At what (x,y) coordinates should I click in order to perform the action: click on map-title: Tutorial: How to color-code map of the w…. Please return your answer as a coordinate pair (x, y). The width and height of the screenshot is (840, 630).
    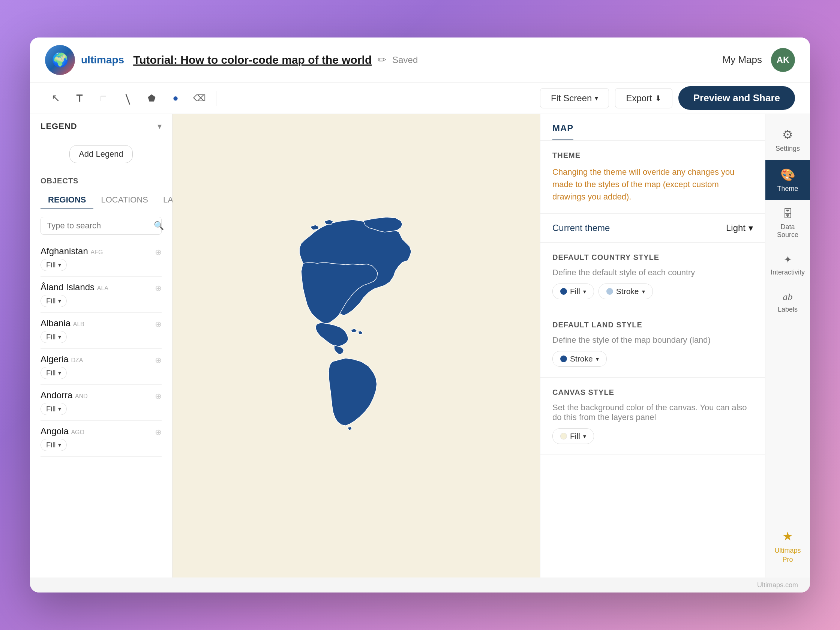
    Looking at the image, I should click on (253, 60).